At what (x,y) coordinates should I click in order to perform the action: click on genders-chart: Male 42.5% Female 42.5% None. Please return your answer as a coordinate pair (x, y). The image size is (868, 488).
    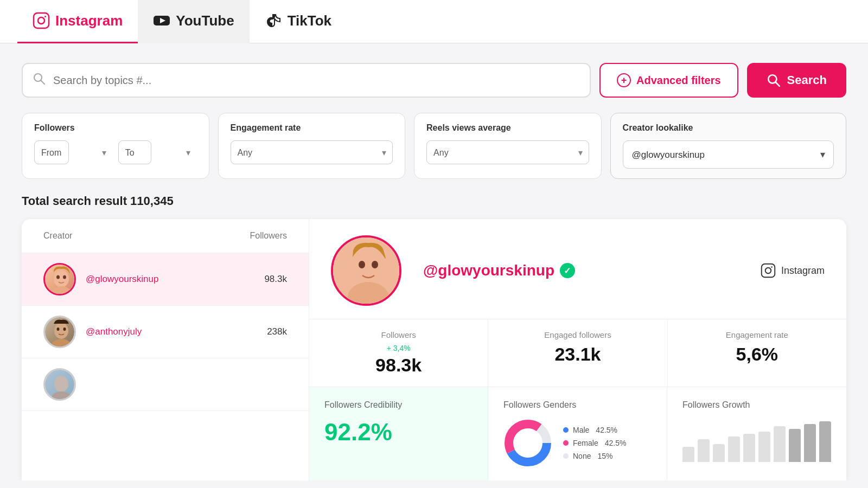
    Looking at the image, I should click on (577, 443).